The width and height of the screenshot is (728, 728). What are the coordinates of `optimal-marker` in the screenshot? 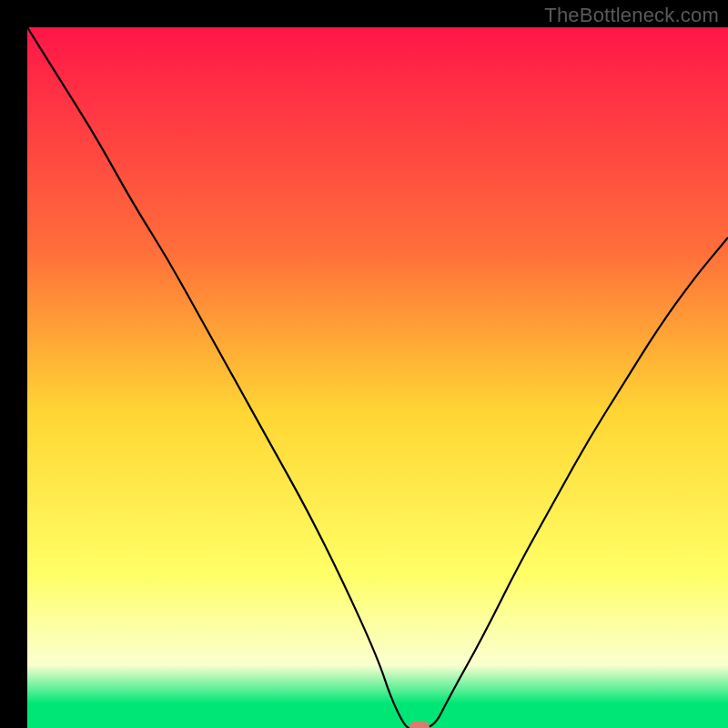 It's located at (420, 724).